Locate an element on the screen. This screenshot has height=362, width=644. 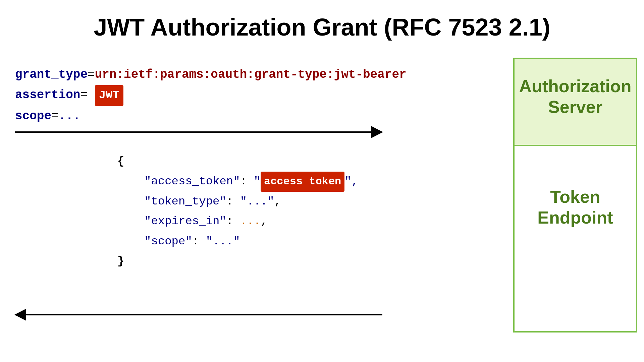
expires-in-key: "expires_in" is located at coordinates (185, 221).